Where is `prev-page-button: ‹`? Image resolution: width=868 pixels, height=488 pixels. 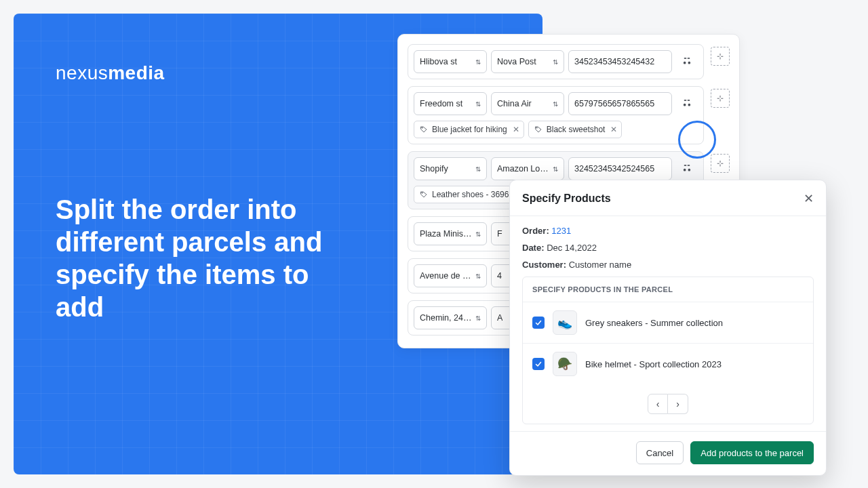
prev-page-button: ‹ is located at coordinates (658, 404).